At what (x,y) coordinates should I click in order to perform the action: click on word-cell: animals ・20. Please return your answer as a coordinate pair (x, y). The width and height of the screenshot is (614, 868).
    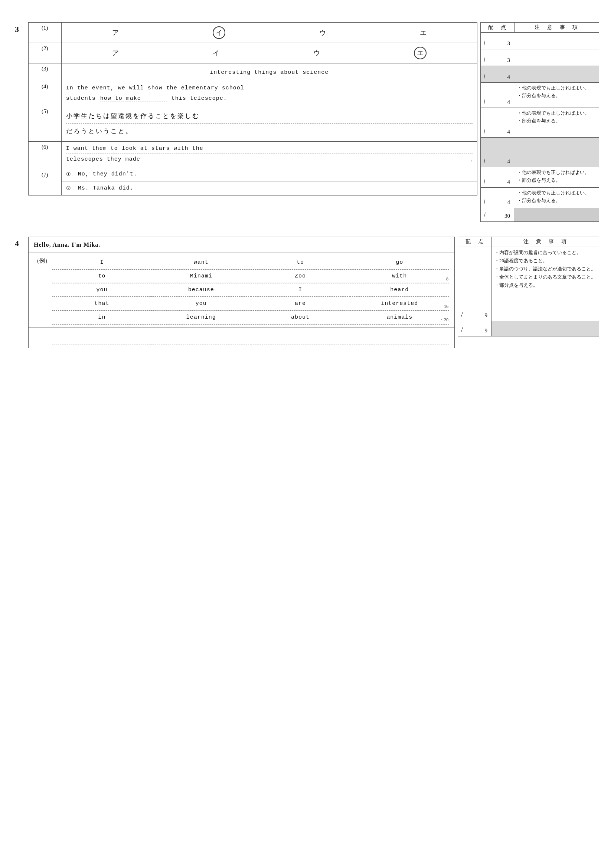
    Looking at the image, I should click on (399, 318).